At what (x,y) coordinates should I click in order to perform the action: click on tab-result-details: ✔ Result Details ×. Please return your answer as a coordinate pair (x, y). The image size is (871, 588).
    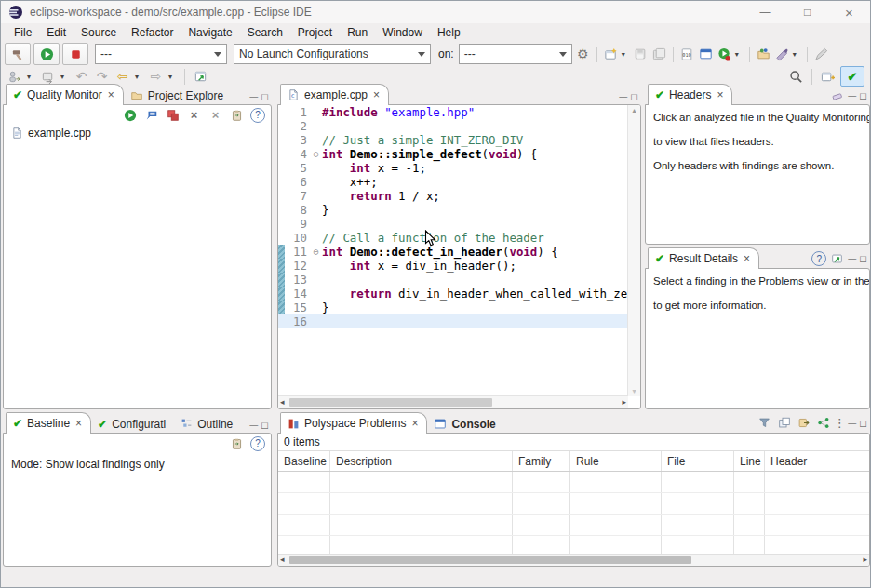
    Looking at the image, I should click on (704, 259).